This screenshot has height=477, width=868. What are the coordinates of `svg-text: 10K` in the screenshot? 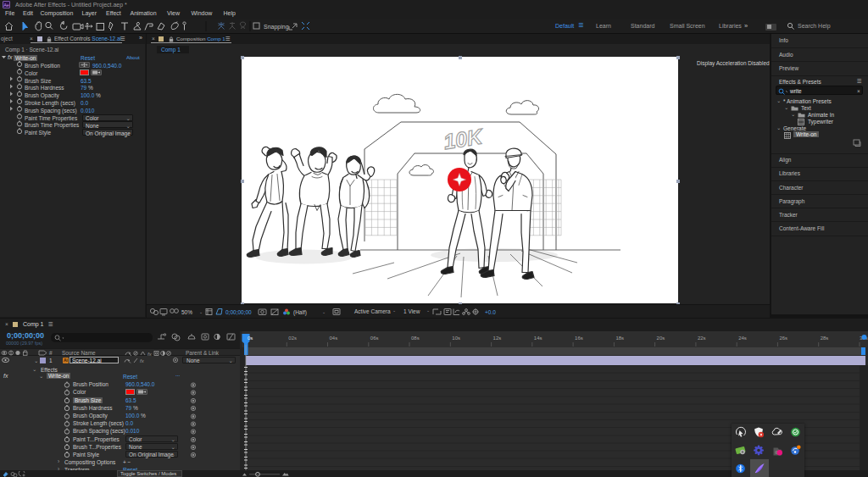 It's located at (464, 139).